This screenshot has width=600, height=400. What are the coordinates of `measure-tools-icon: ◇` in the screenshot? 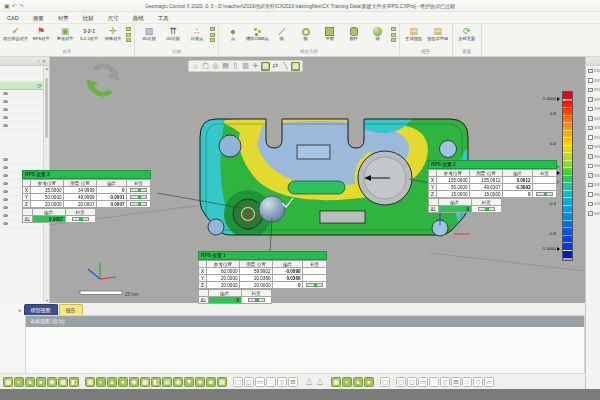 It's located at (478, 382).